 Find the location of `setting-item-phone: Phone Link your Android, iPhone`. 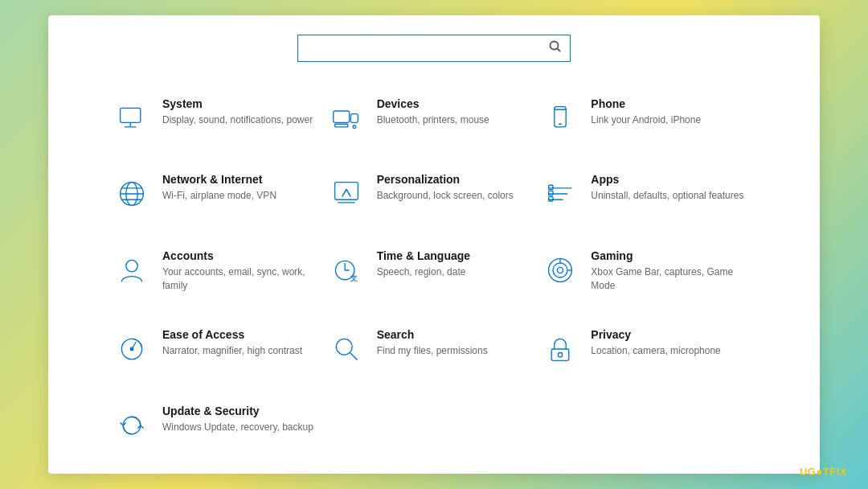

setting-item-phone: Phone Link your Android, iPhone is located at coordinates (648, 121).